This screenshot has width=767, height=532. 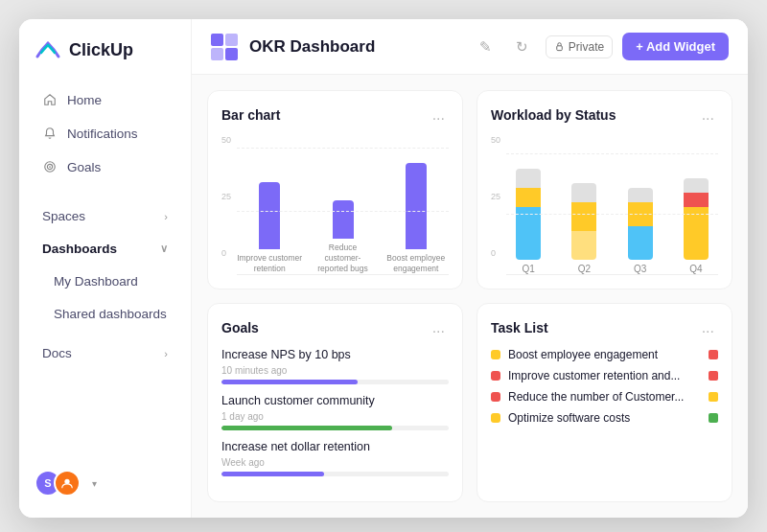 I want to click on bar-group-1: Reduce customer-reported bugs, so click(x=342, y=238).